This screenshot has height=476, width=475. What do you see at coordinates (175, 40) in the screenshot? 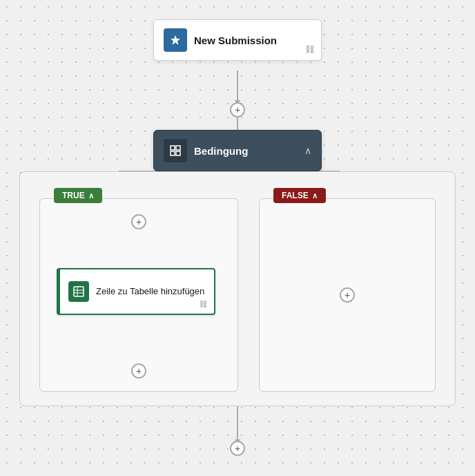
I see `new-submission-icon` at bounding box center [175, 40].